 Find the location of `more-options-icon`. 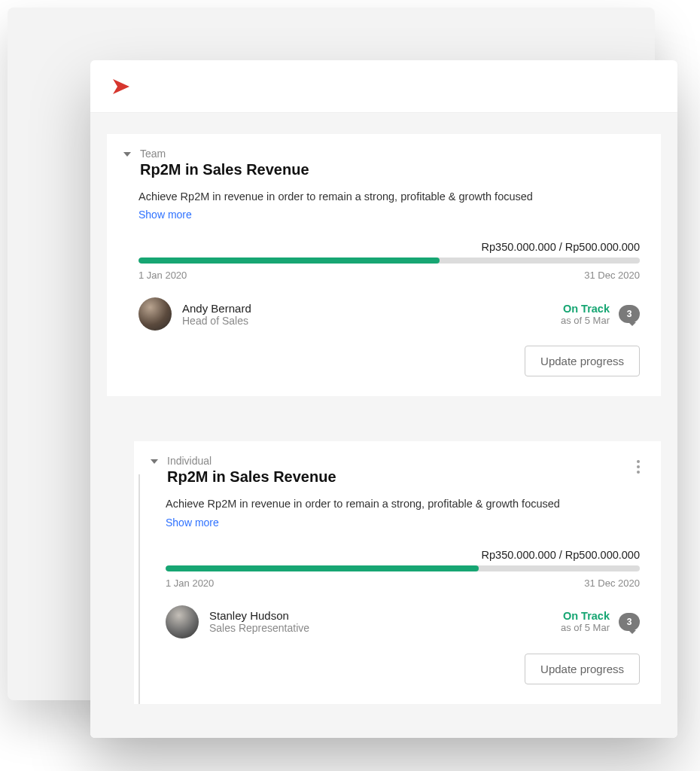

more-options-icon is located at coordinates (638, 467).